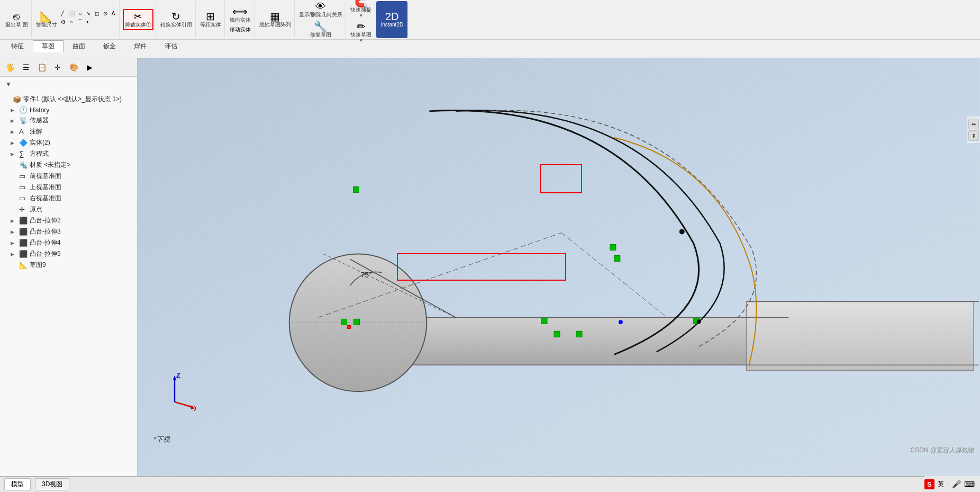 This screenshot has width=980, height=492. What do you see at coordinates (321, 26) in the screenshot?
I see `repair-sketch-icon: 🔧` at bounding box center [321, 26].